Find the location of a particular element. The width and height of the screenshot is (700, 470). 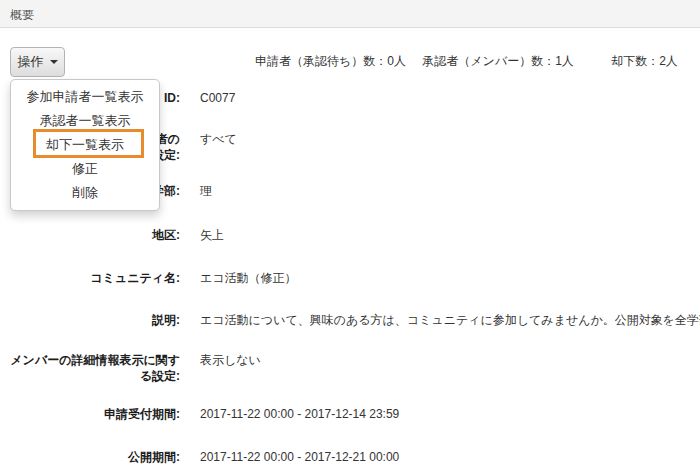

field-value: C0077 is located at coordinates (218, 98).